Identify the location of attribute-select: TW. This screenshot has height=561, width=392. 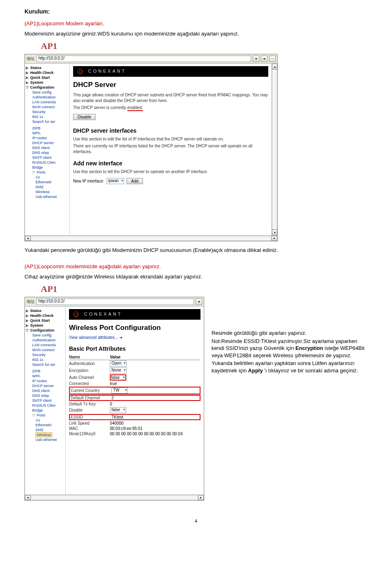
(120, 390).